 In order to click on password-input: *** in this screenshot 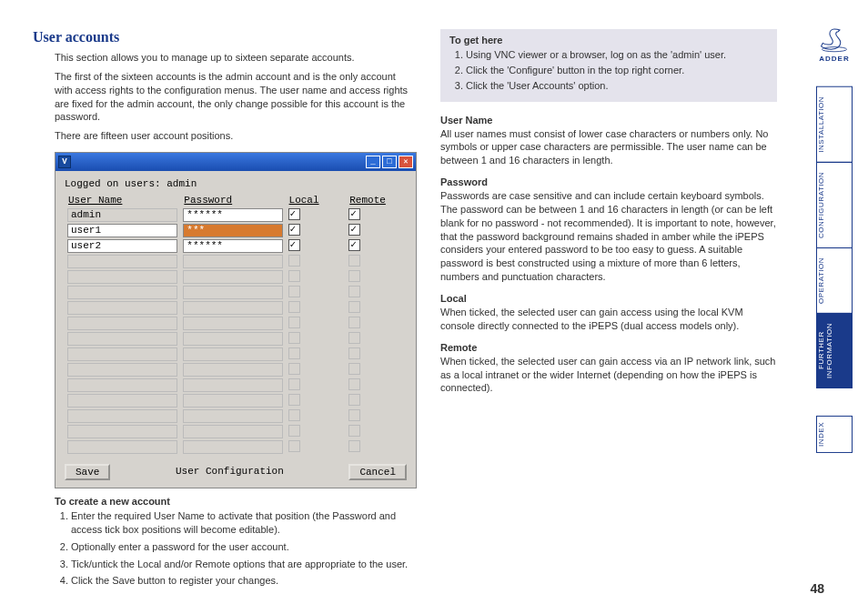, I will do `click(233, 231)`.